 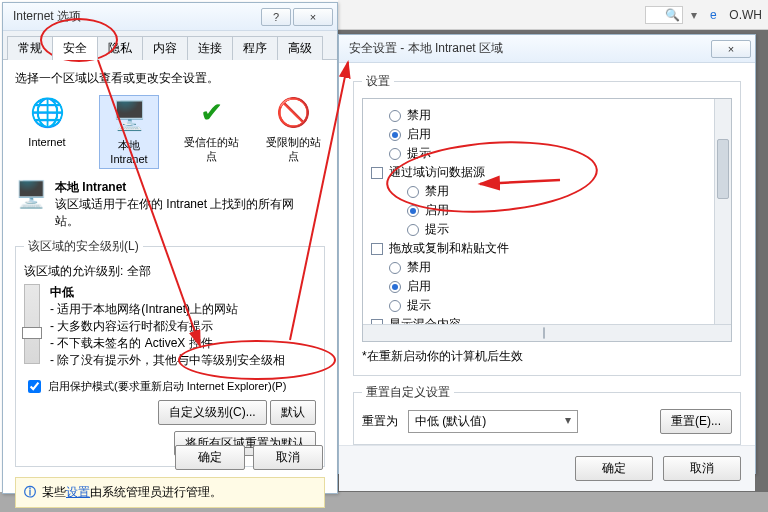 What do you see at coordinates (78, 492) in the screenshot?
I see `info-link: 设置` at bounding box center [78, 492].